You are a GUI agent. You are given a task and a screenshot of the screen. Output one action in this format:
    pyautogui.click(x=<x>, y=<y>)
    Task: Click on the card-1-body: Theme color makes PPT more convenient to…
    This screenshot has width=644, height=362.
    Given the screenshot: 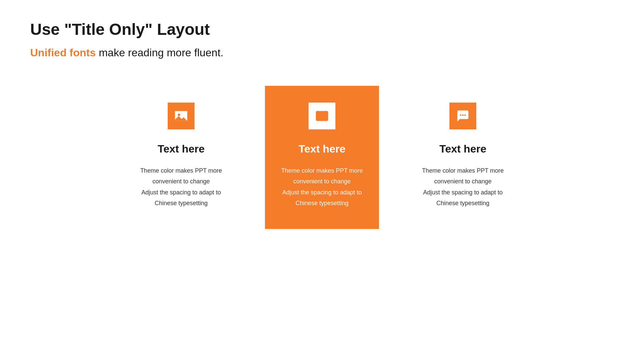 What is the action you would take?
    pyautogui.click(x=181, y=187)
    